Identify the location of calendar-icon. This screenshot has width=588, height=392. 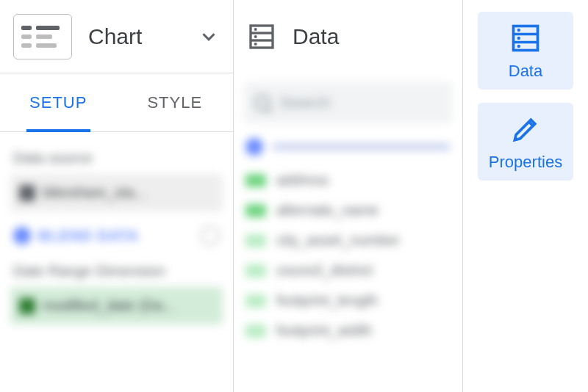
(27, 306).